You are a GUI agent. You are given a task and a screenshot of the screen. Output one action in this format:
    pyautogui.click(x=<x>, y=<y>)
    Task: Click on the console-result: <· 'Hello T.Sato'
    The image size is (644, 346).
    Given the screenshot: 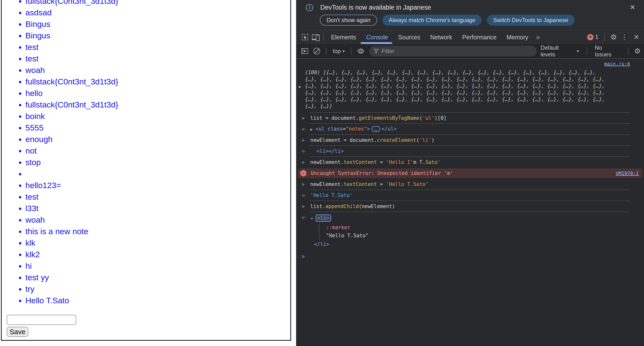 What is the action you would take?
    pyautogui.click(x=470, y=195)
    